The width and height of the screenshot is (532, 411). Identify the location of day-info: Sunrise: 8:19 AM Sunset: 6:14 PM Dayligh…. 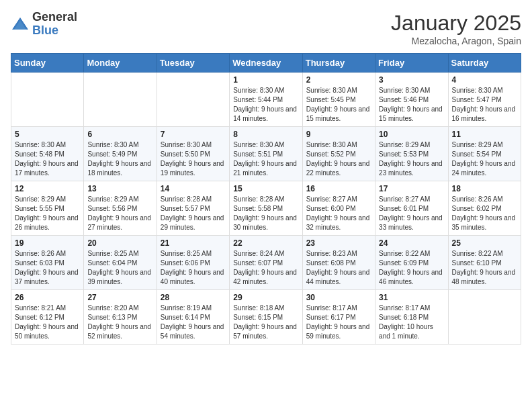
(193, 322).